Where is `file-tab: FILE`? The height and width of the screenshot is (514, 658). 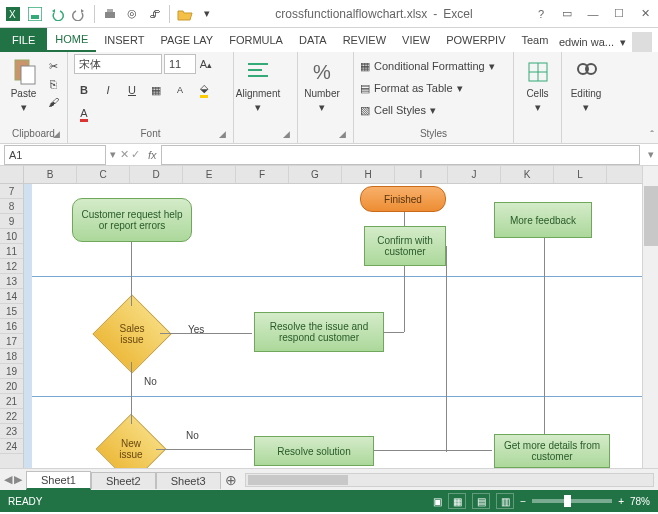 file-tab: FILE is located at coordinates (24, 40).